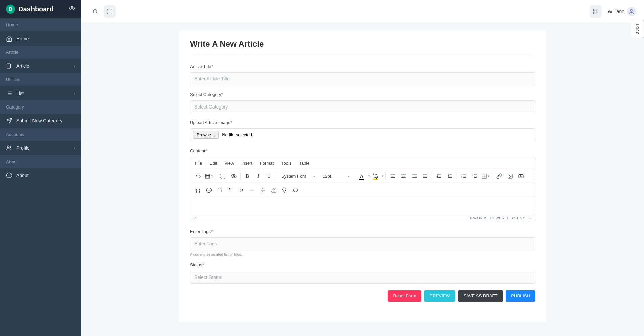 The height and width of the screenshot is (336, 644). I want to click on reset-button: Reset Form, so click(405, 296).